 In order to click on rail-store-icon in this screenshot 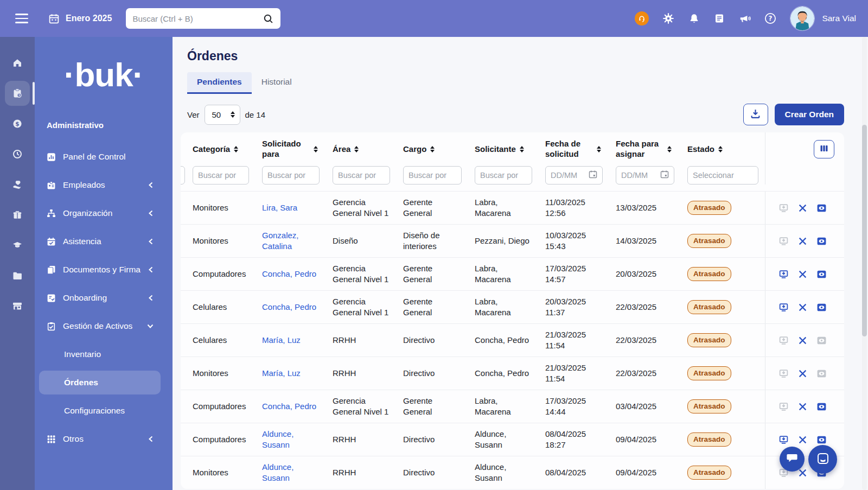, I will do `click(17, 306)`.